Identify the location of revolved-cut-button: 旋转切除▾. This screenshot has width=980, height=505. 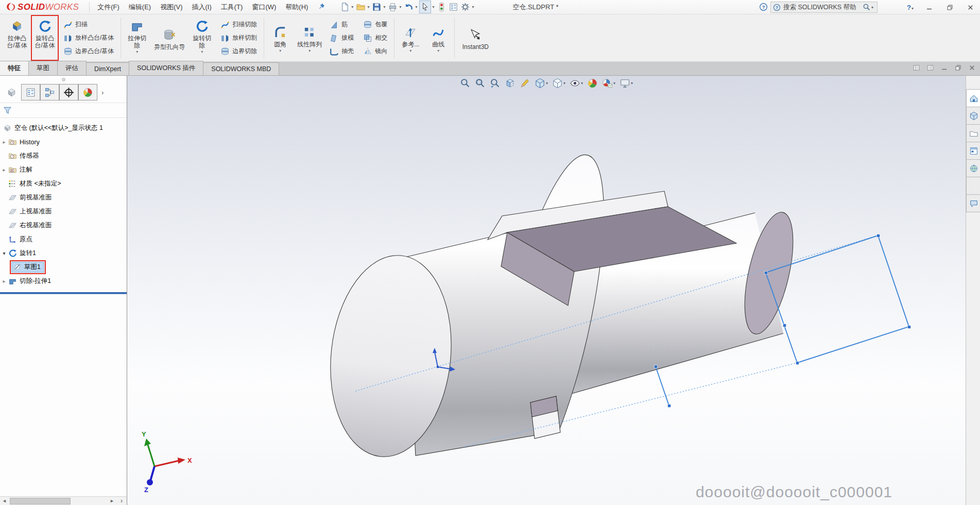
(202, 38).